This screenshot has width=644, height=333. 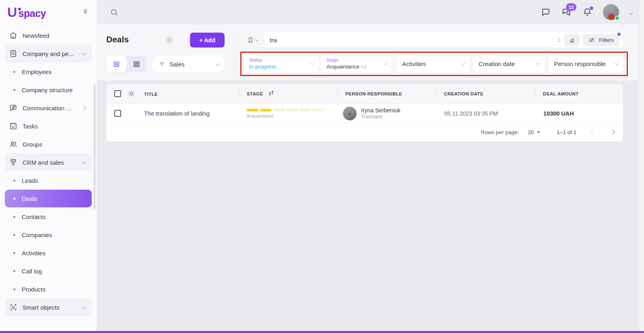 I want to click on column-header-creation-date: CREATION DATE, so click(x=464, y=94).